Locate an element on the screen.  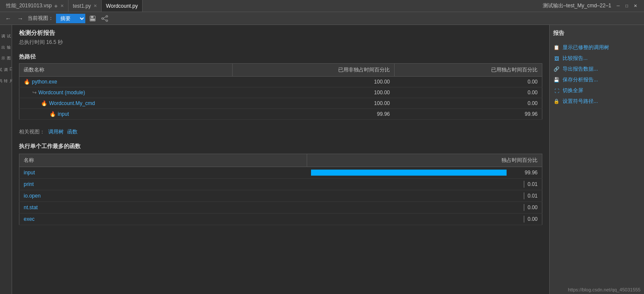
sidebar-icon-4: 图片转码器 is located at coordinates (6, 76).